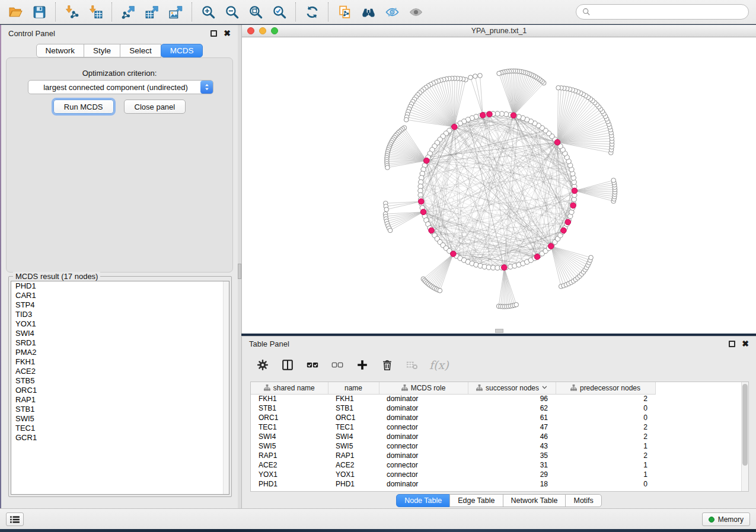  What do you see at coordinates (416, 12) in the screenshot?
I see `show-all-button` at bounding box center [416, 12].